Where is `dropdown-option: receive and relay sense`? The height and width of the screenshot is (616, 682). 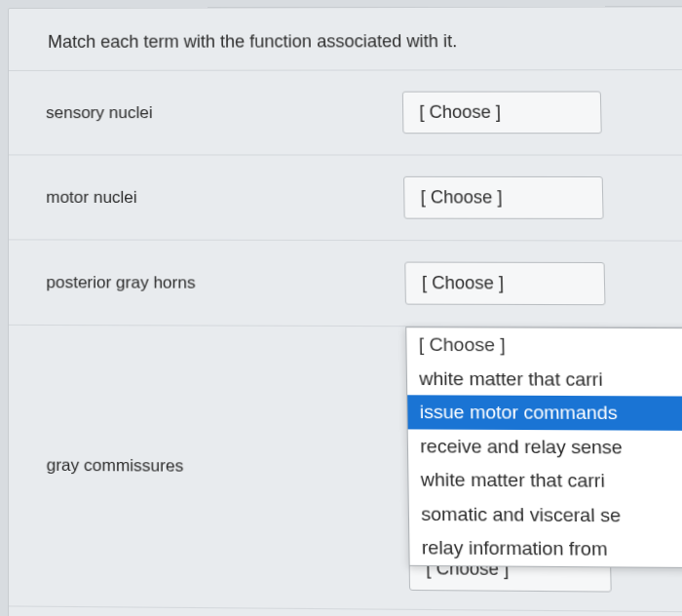 dropdown-option: receive and relay sense is located at coordinates (546, 446).